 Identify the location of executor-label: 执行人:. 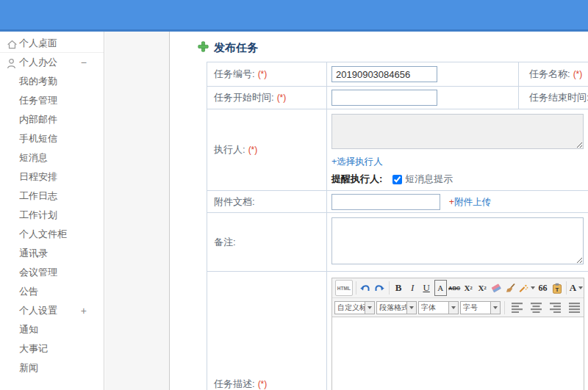
(229, 150).